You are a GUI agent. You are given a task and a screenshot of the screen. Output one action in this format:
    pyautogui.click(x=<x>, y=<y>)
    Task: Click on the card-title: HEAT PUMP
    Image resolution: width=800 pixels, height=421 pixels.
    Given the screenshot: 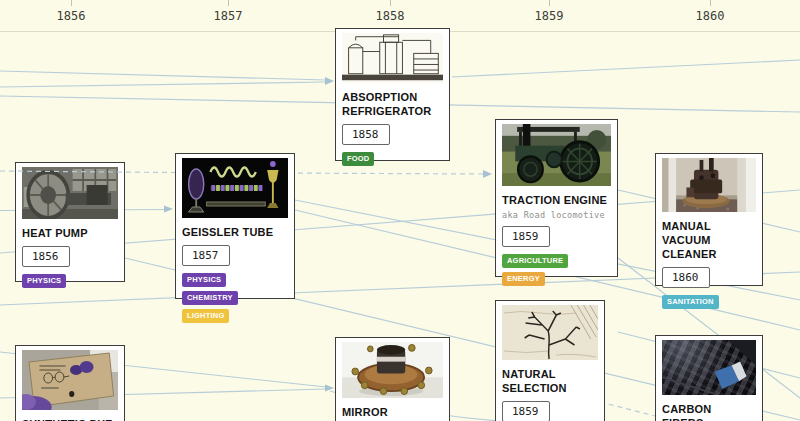 What is the action you would take?
    pyautogui.click(x=70, y=233)
    